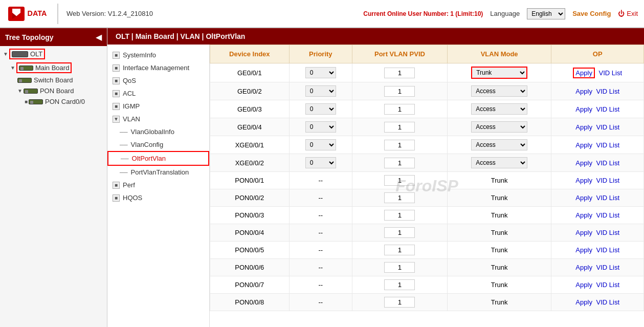  What do you see at coordinates (159, 55) in the screenshot?
I see `menu-item-systeminfo: ■ SystemInfo` at bounding box center [159, 55].